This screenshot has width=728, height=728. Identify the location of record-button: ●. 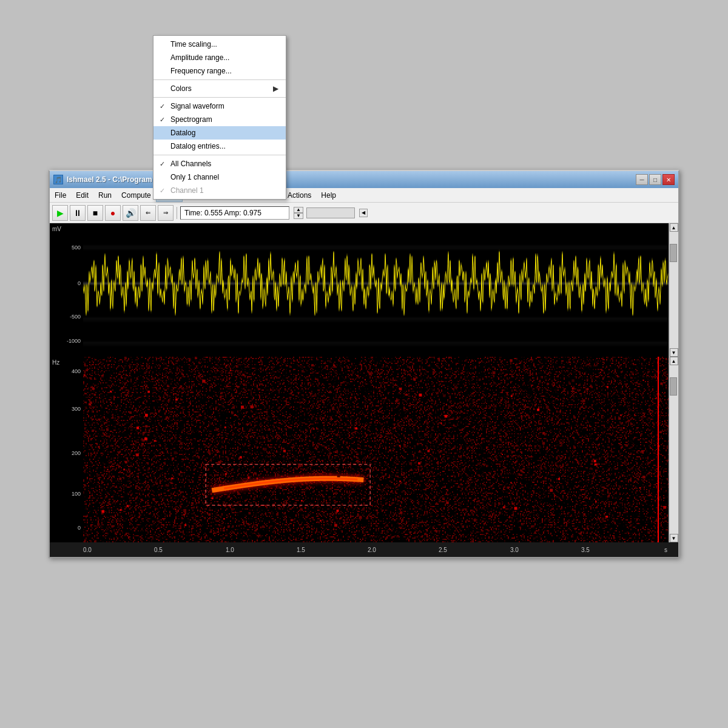
(113, 213).